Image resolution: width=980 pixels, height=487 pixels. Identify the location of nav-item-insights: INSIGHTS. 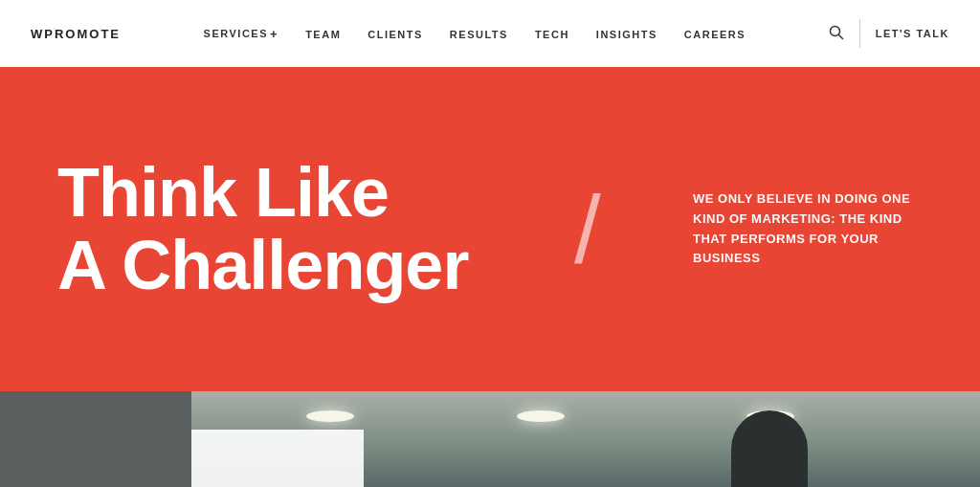
(627, 33).